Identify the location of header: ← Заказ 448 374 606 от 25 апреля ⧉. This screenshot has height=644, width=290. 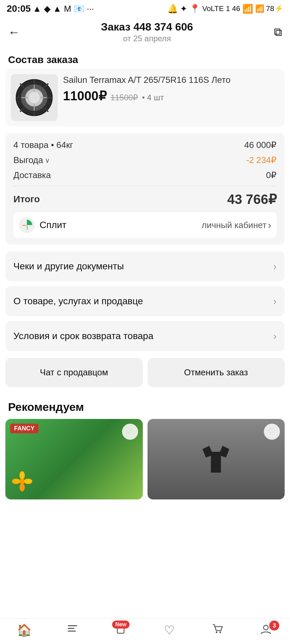
(145, 33).